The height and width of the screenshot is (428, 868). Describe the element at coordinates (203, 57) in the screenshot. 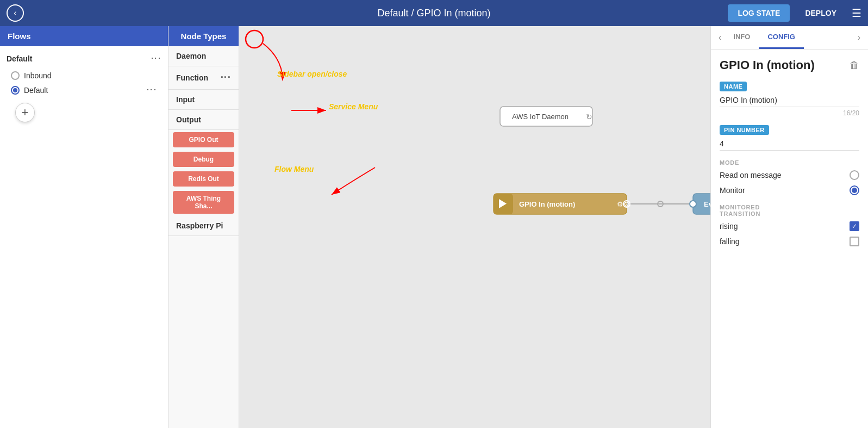

I see `category-daemon: Daemon` at that location.